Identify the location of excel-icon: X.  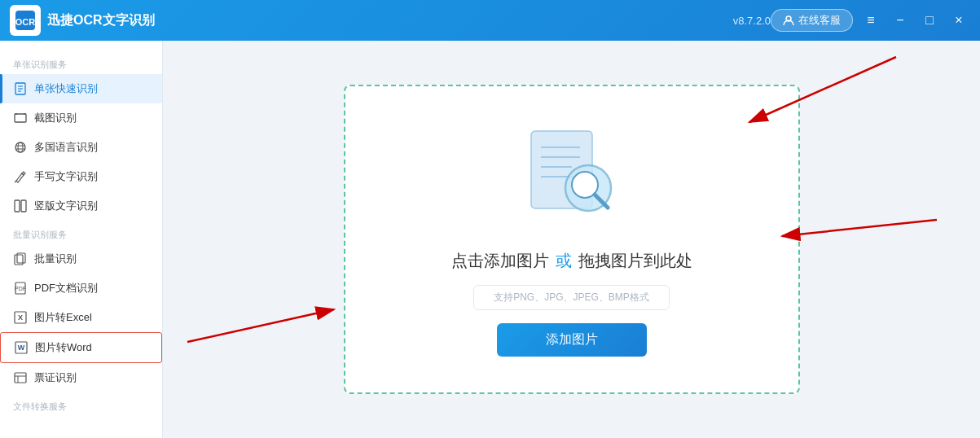
(20, 318).